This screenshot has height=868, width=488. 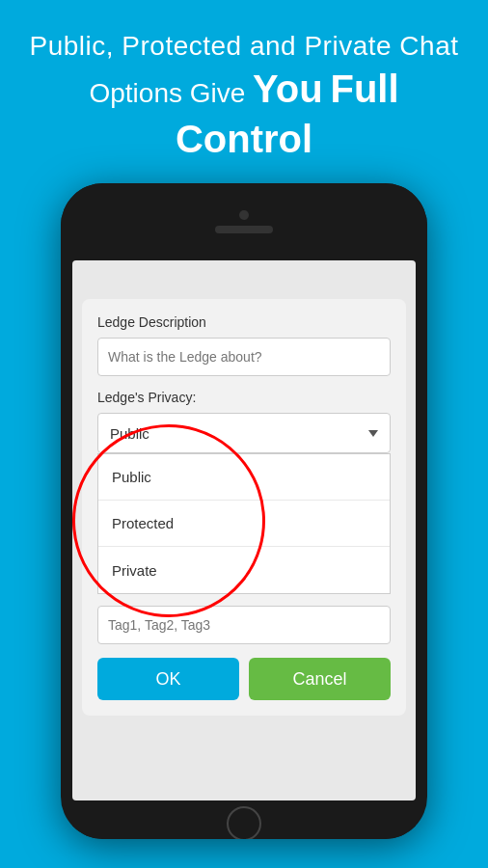 I want to click on chevron-down-icon, so click(x=373, y=434).